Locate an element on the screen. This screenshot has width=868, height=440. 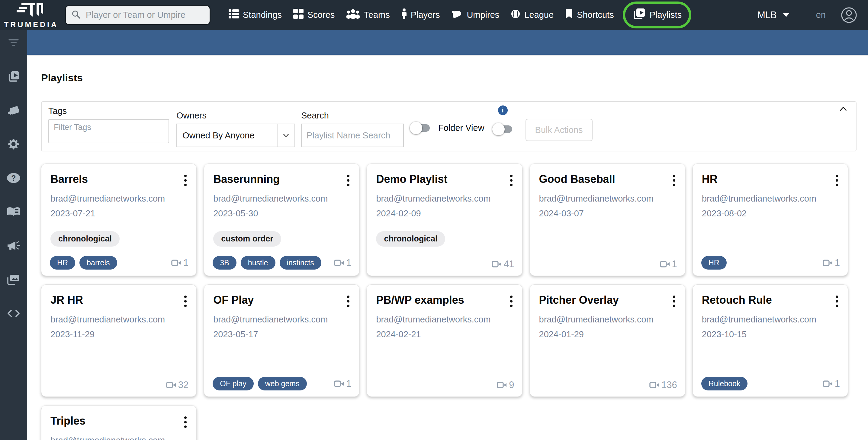
playlist-card: HRbrad@trumedianetworks.com2023-08-02HR1 is located at coordinates (770, 220).